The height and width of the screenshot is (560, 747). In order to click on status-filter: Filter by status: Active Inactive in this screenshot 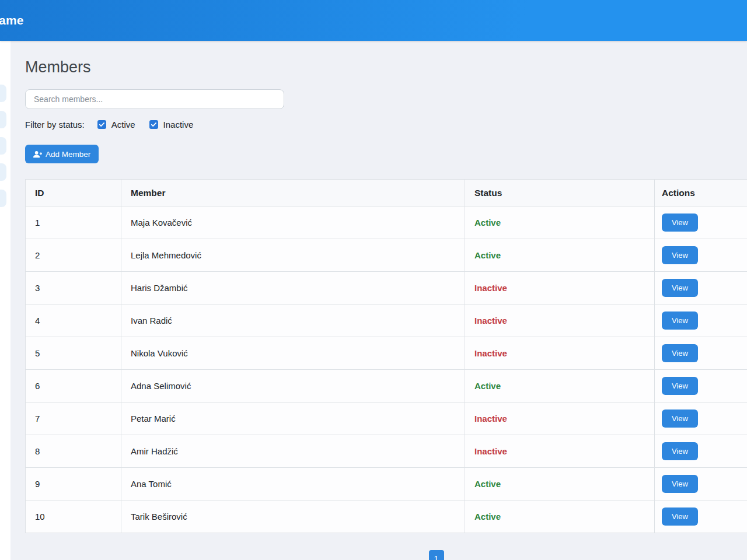, I will do `click(386, 125)`.